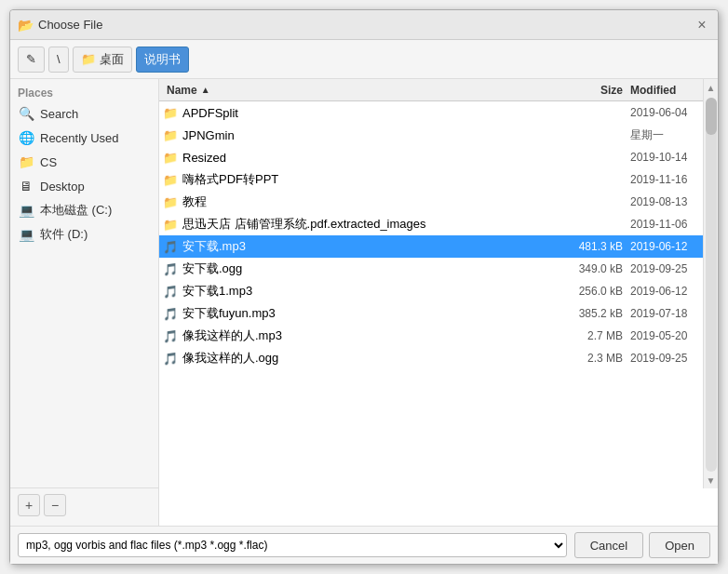  What do you see at coordinates (438, 358) in the screenshot?
I see `table-row: 🎵 像我这样的人.ogg 2.3 MB 2019-09-25` at bounding box center [438, 358].